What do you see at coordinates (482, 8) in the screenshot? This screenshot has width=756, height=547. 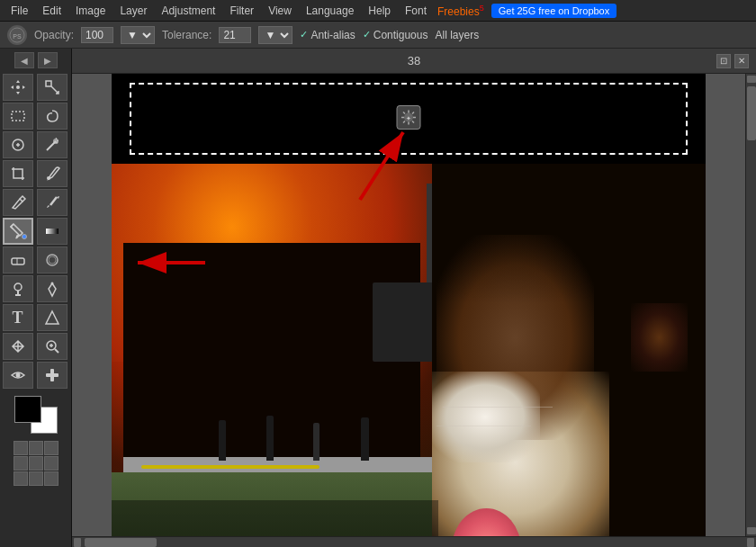 I see `freebies-badge: 5` at bounding box center [482, 8].